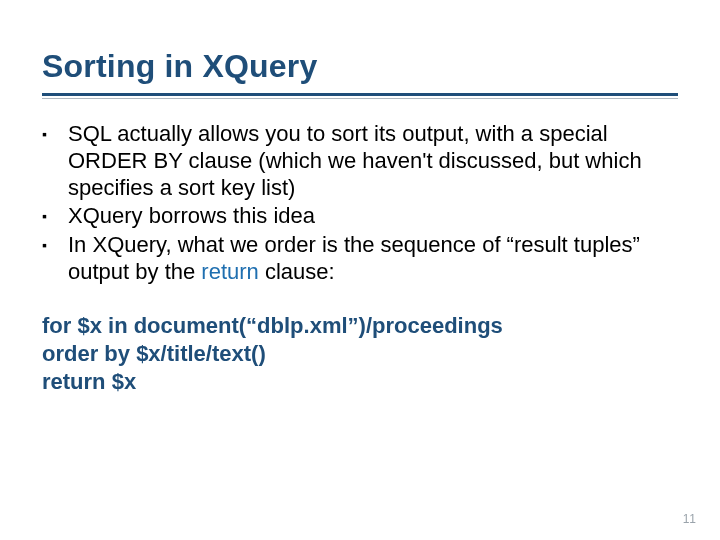 The width and height of the screenshot is (720, 540). Describe the element at coordinates (373, 259) in the screenshot. I see `bullet-text: In XQuery, what we order is the sequence…` at that location.